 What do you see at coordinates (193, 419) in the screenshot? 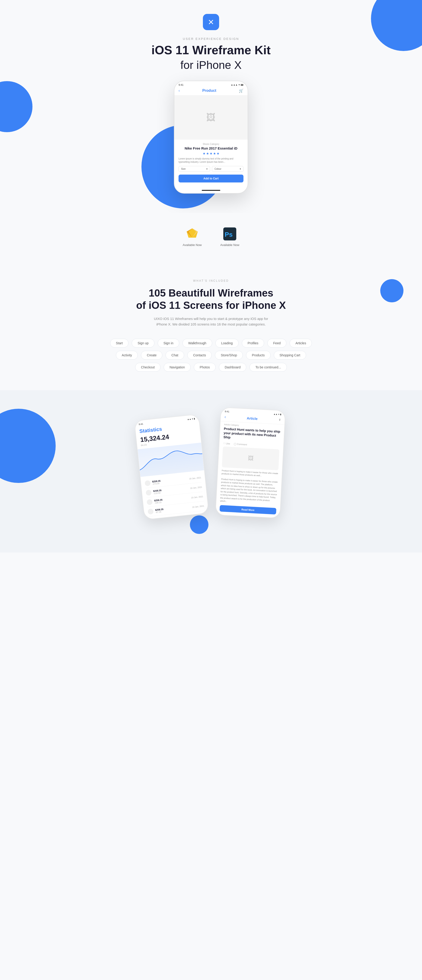
I see `stats-wifi: ▾` at bounding box center [193, 419].